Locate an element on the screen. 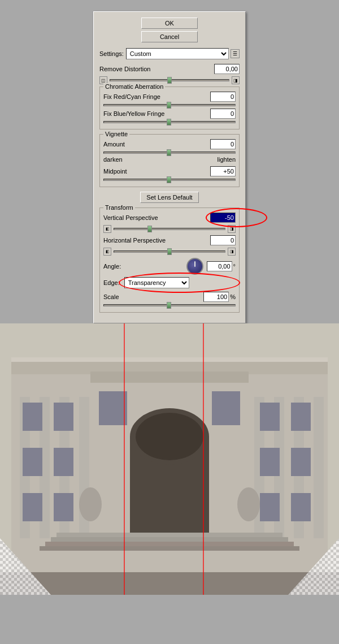 The width and height of the screenshot is (339, 644). vp-slider-row: ◧ ◨ is located at coordinates (169, 229).